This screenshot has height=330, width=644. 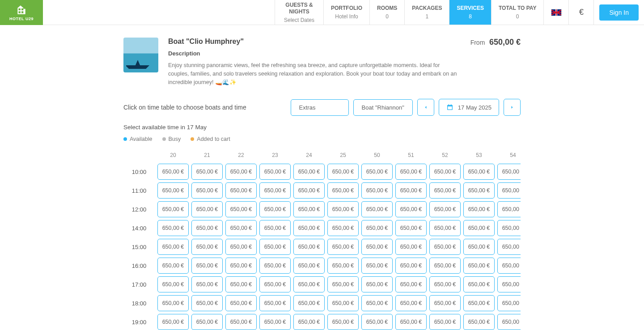 What do you see at coordinates (556, 13) in the screenshot?
I see `language-selector` at bounding box center [556, 13].